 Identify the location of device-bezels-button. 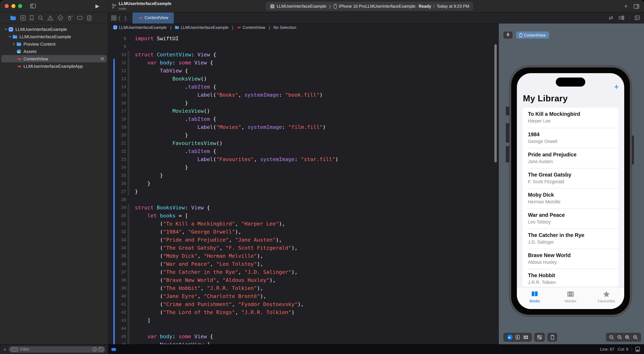
(552, 337).